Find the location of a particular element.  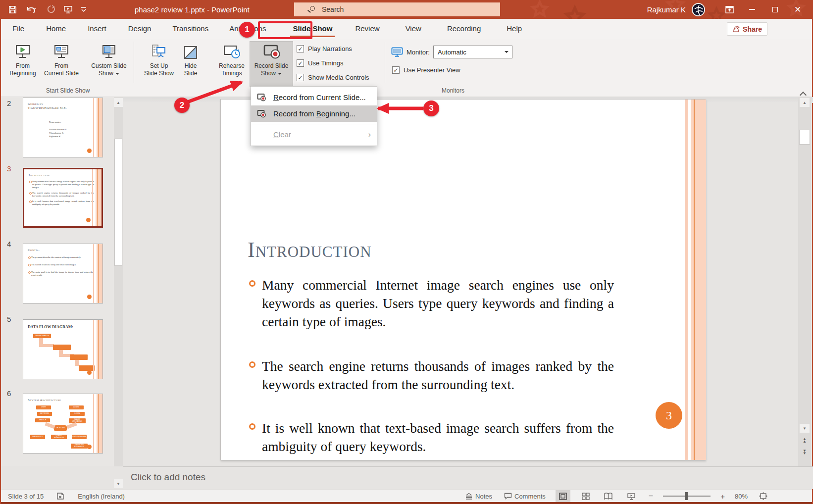

from-current-slide-icon is located at coordinates (61, 51).